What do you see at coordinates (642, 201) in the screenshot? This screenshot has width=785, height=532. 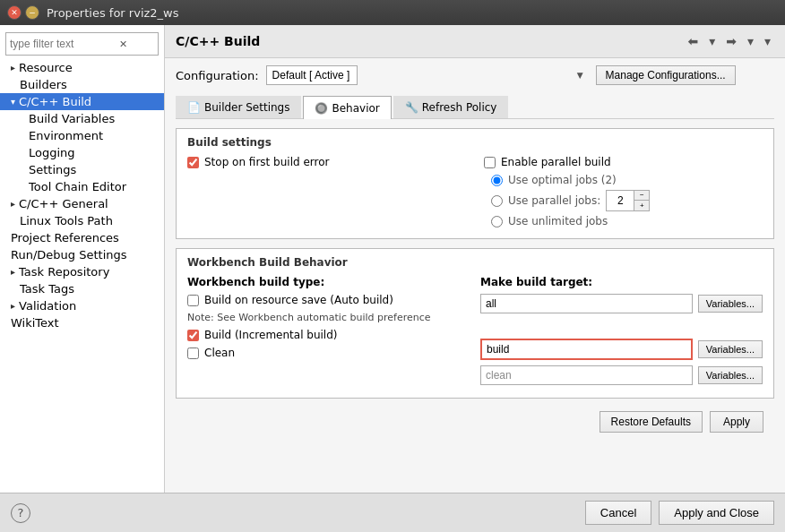 I see `jobs-spin-buttons: − +` at bounding box center [642, 201].